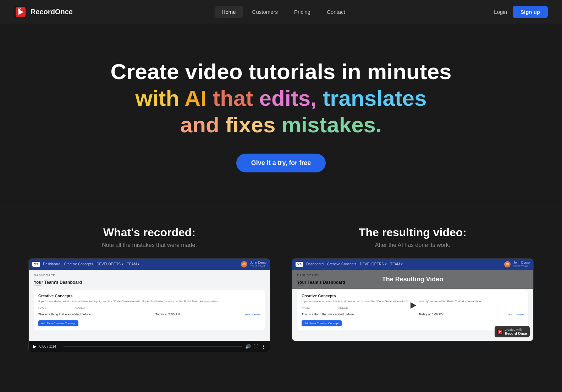  I want to click on app-card-title: Creative Concepts, so click(149, 296).